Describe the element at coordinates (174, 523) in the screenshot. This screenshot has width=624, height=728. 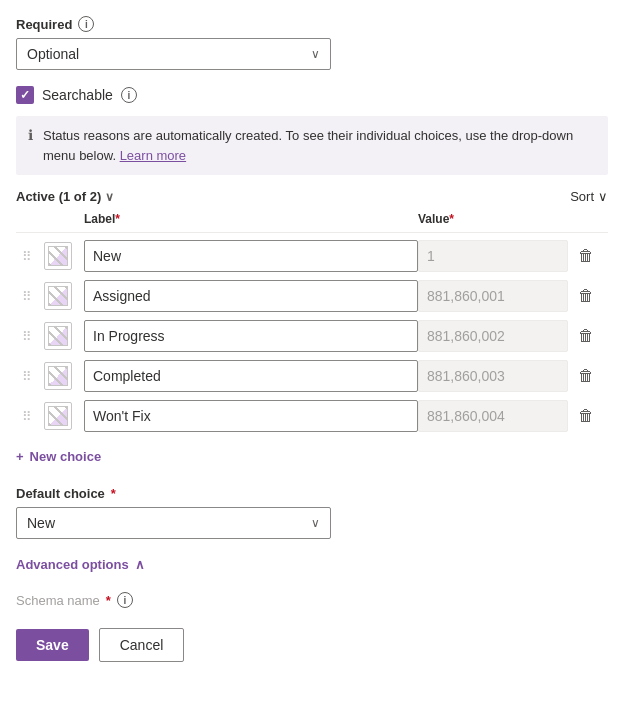
I see `default-choice-dropdown: New ∨` at that location.